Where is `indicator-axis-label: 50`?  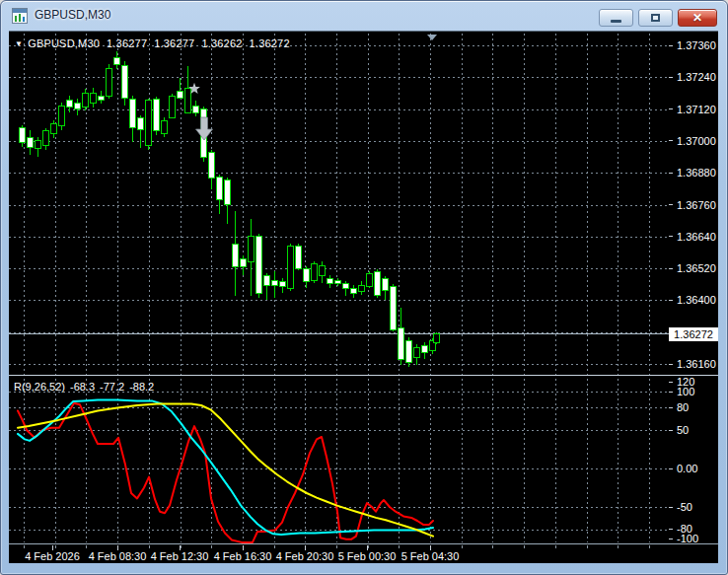
indicator-axis-label: 50 is located at coordinates (683, 430).